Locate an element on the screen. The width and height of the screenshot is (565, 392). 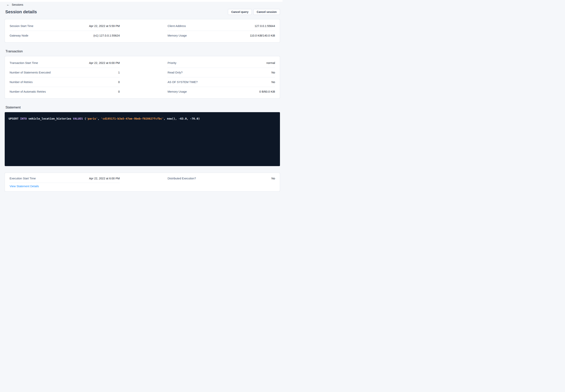
session-summary-left-column: Session Start Time Apr 22, 2022 at 5:59 … is located at coordinates (65, 31).